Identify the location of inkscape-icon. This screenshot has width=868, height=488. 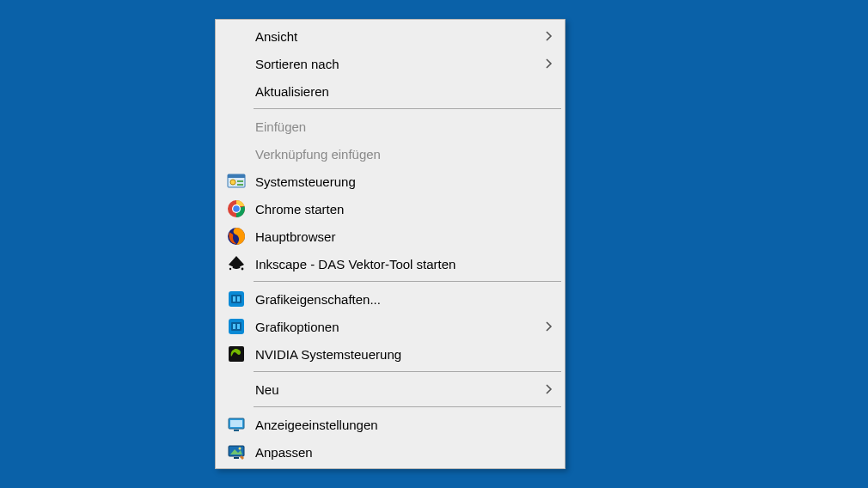
(236, 264).